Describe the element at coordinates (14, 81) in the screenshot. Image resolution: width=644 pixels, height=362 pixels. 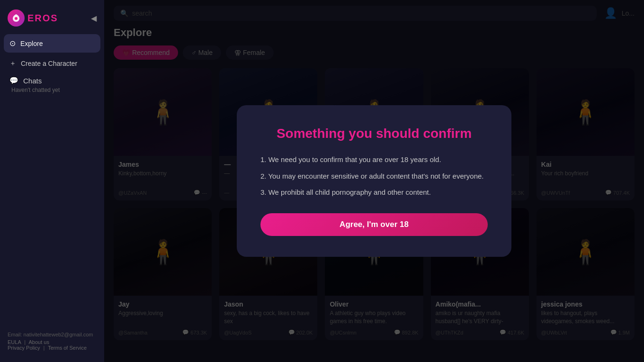
I see `chats-icon: 💬` at that location.